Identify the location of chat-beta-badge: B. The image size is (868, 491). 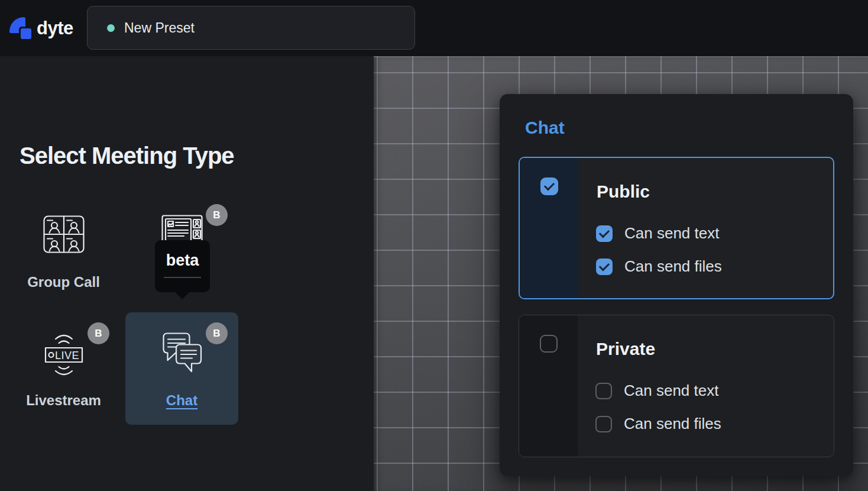
(216, 334).